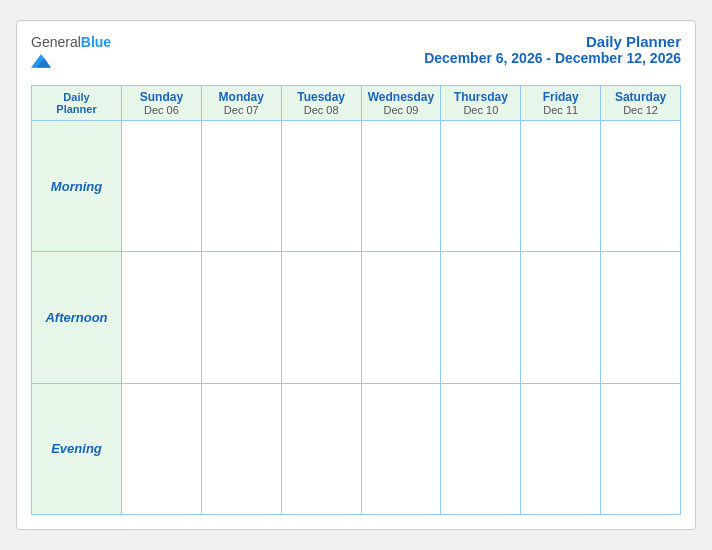  What do you see at coordinates (481, 97) in the screenshot?
I see `day-name-thursday: Thursday` at bounding box center [481, 97].